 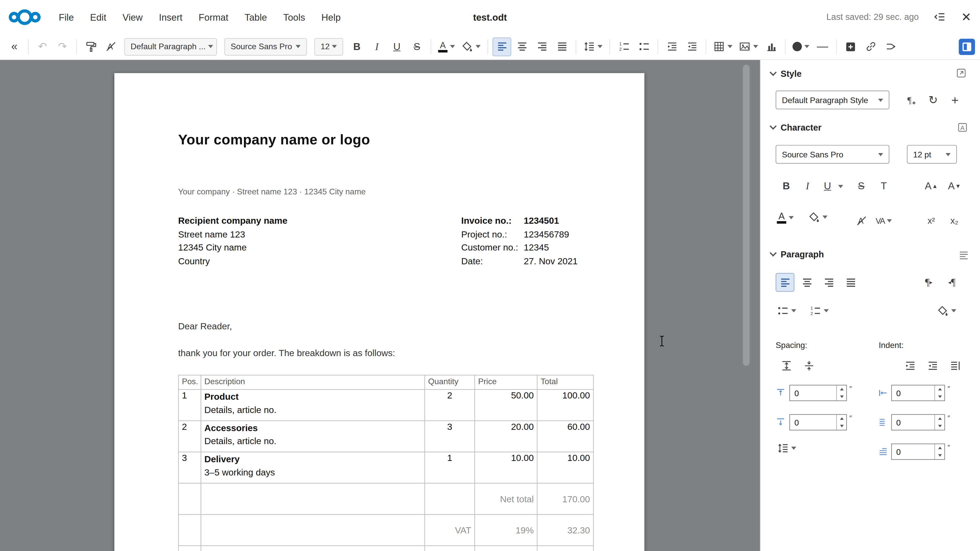 What do you see at coordinates (807, 186) in the screenshot?
I see `sidebar-italic-button: I` at bounding box center [807, 186].